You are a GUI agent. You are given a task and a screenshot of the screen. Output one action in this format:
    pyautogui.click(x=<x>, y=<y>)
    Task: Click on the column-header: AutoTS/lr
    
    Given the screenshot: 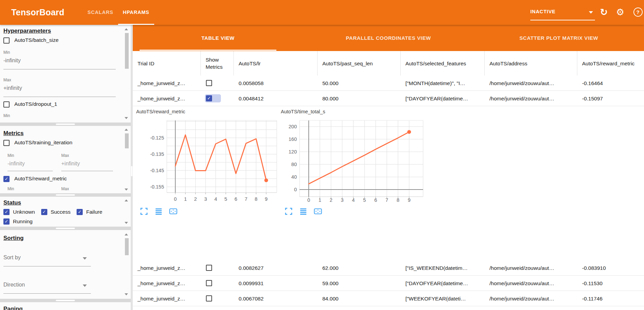 What is the action you would take?
    pyautogui.click(x=276, y=63)
    